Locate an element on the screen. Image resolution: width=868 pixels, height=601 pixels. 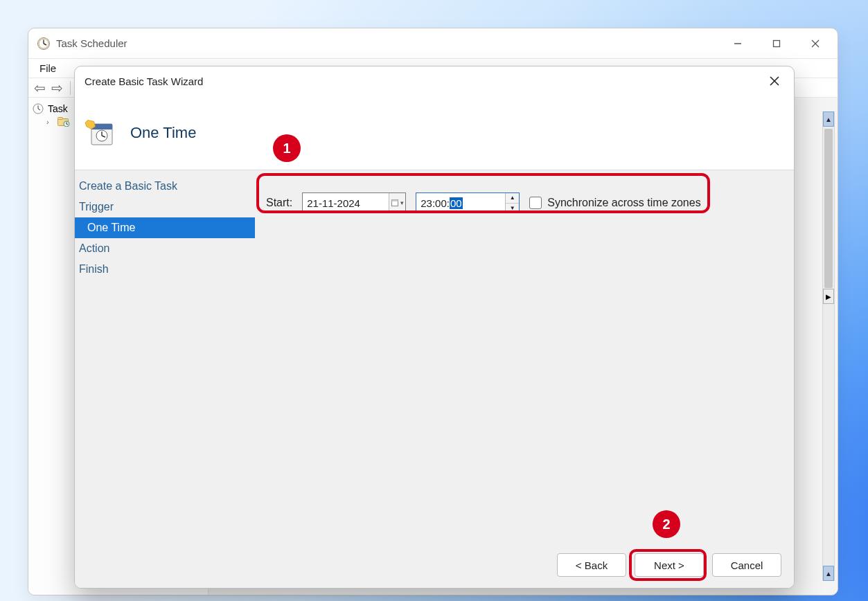
start-time-value: 23:00:00 is located at coordinates (461, 204).